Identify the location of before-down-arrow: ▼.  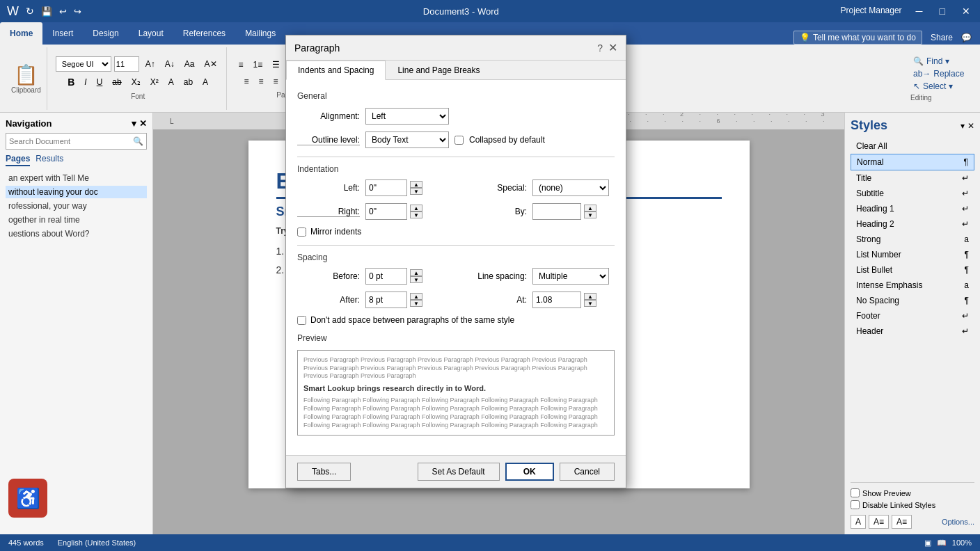
(416, 280).